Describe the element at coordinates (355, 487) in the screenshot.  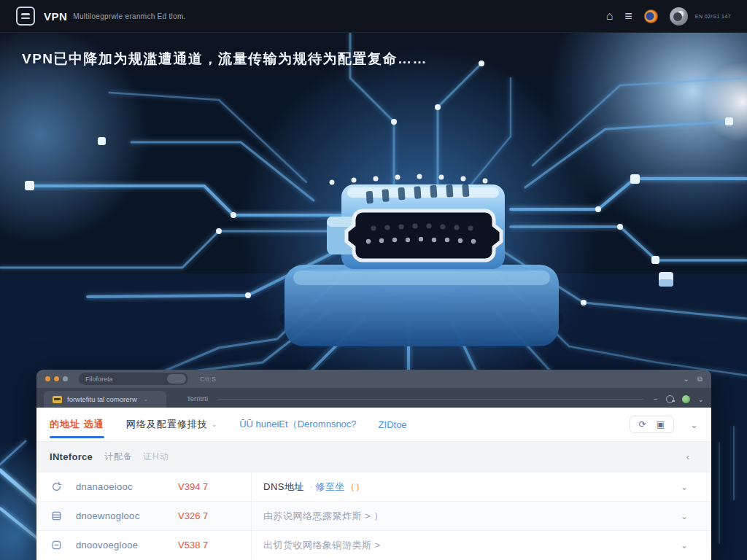
I see `row-link-suffix: （）` at that location.